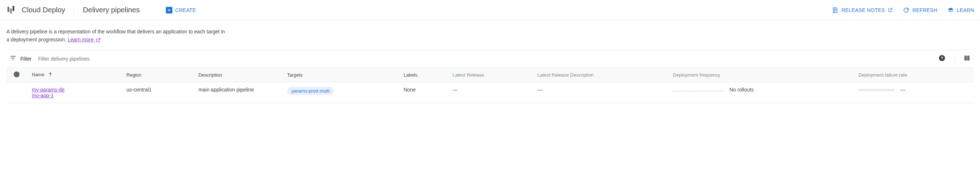 This screenshot has height=196, width=980. What do you see at coordinates (84, 40) in the screenshot?
I see `learn-more-link: Learn more` at bounding box center [84, 40].